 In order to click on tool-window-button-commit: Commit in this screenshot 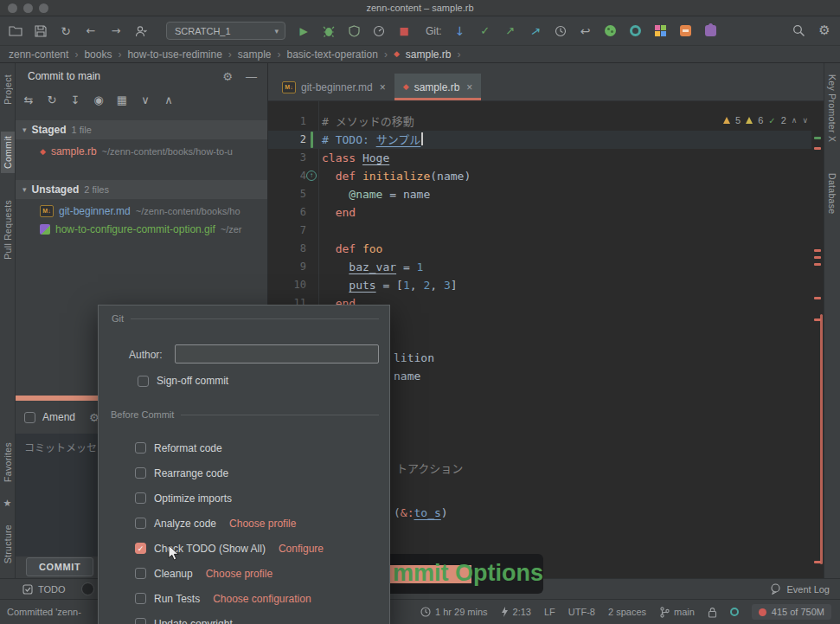, I will do `click(8, 152)`.